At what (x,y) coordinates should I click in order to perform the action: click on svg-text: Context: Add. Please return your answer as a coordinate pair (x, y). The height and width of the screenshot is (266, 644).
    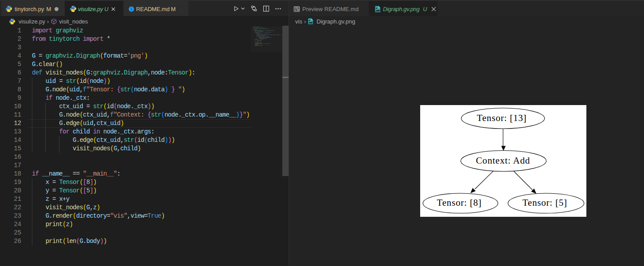
    Looking at the image, I should click on (503, 160).